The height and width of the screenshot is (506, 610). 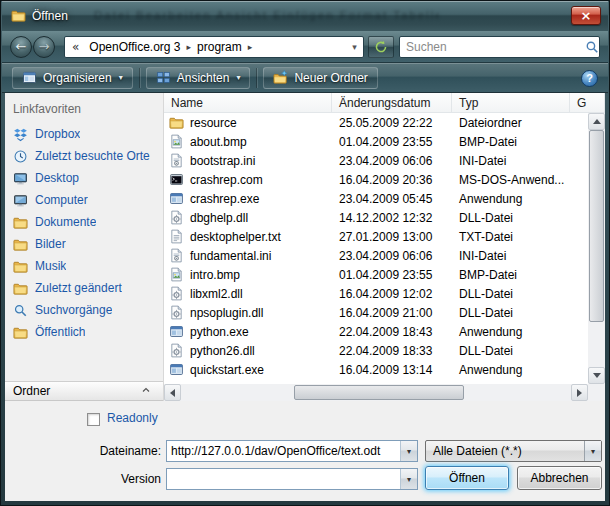 I want to click on horizontal-scrollbar, so click(x=376, y=392).